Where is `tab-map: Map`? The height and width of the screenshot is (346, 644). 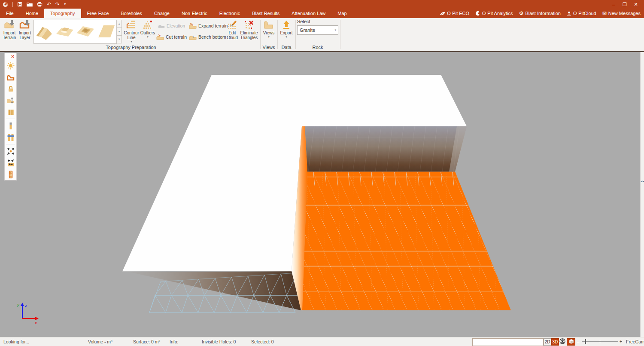 tab-map: Map is located at coordinates (342, 13).